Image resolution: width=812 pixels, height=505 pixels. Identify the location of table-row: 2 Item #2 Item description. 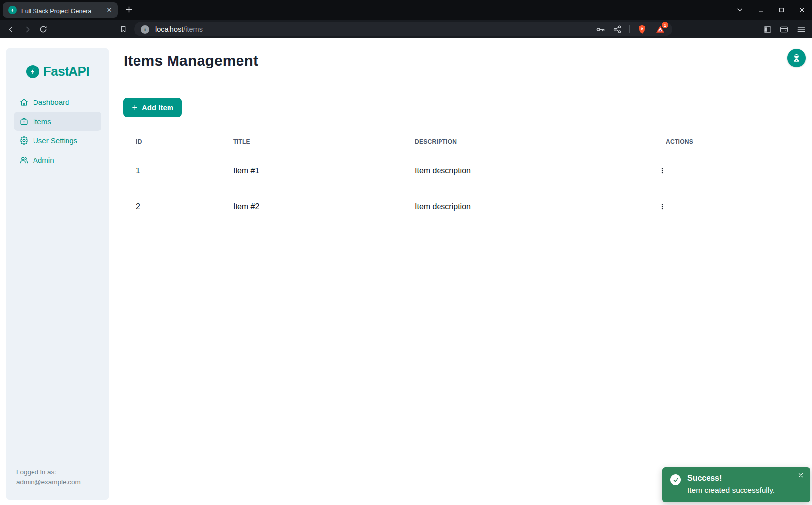
(465, 207).